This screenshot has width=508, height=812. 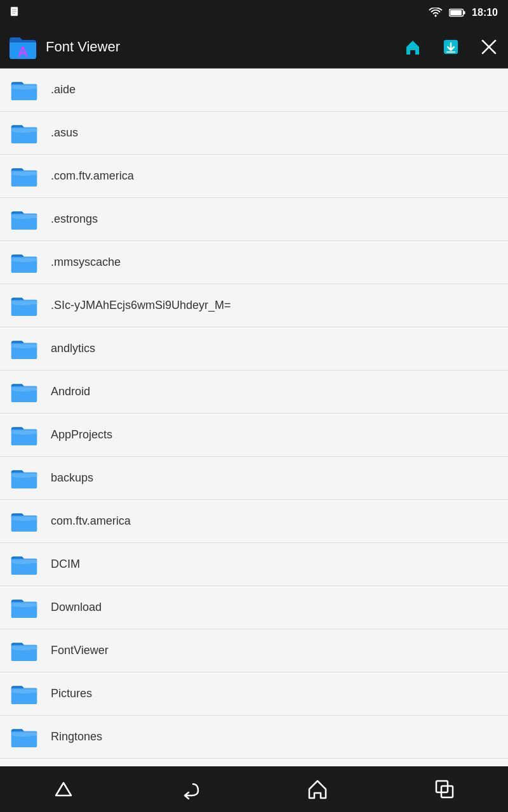 I want to click on document-icon, so click(x=15, y=13).